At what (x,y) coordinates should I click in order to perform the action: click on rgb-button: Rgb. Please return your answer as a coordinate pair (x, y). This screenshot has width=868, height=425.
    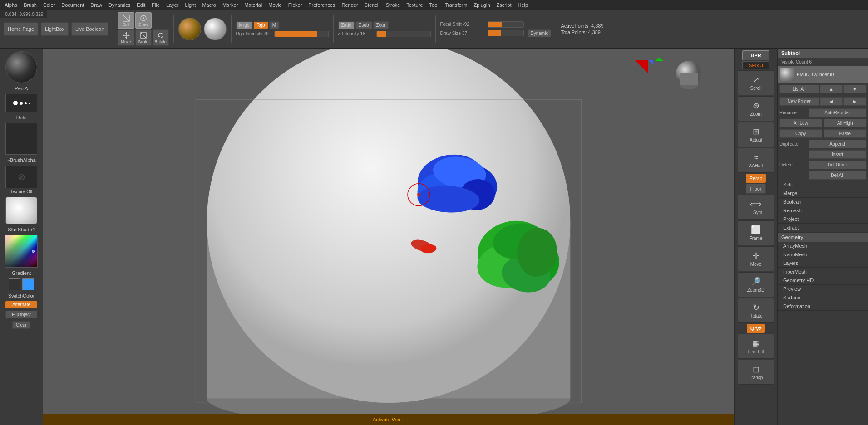
    Looking at the image, I should click on (261, 25).